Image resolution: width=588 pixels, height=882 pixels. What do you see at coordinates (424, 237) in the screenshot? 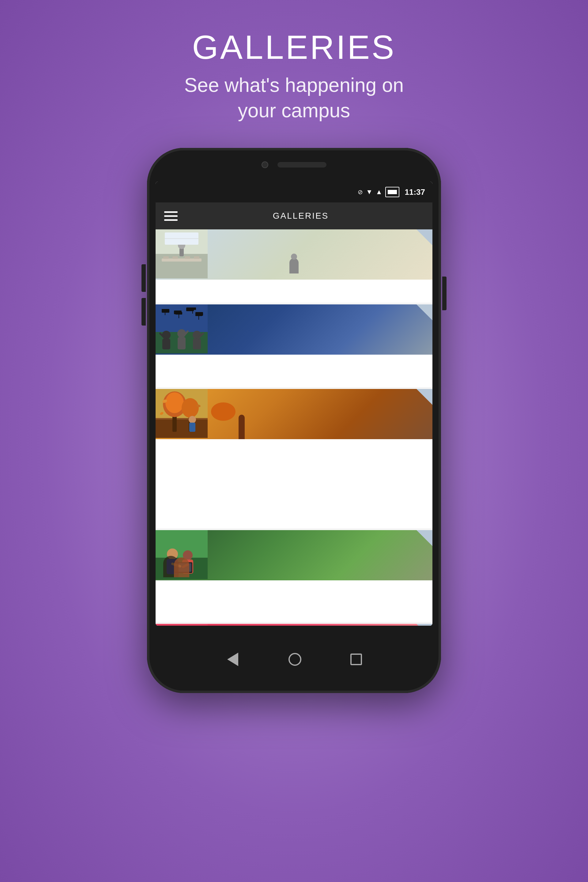
I see `conferences-ribbon` at bounding box center [424, 237].